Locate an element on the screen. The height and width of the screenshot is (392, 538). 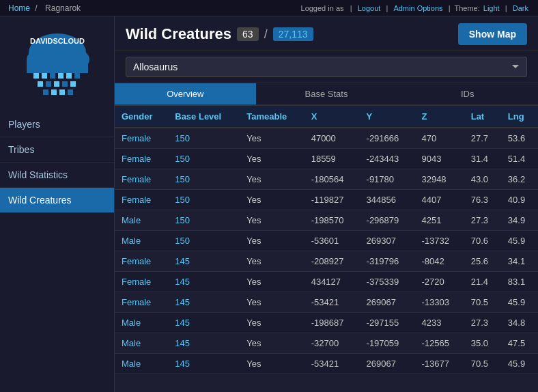
cell-1-0: Female is located at coordinates (141, 159).